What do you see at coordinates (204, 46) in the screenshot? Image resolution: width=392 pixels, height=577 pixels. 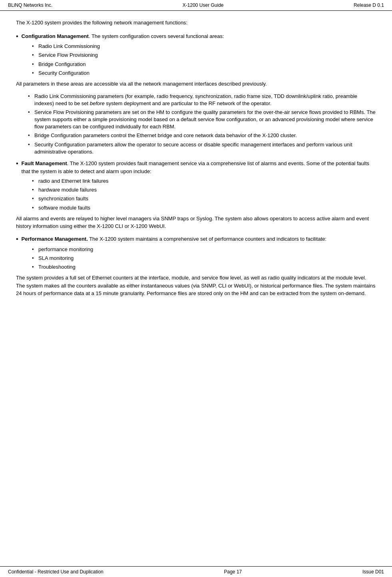 I see `list-item: Radio Link Commissioning` at bounding box center [204, 46].